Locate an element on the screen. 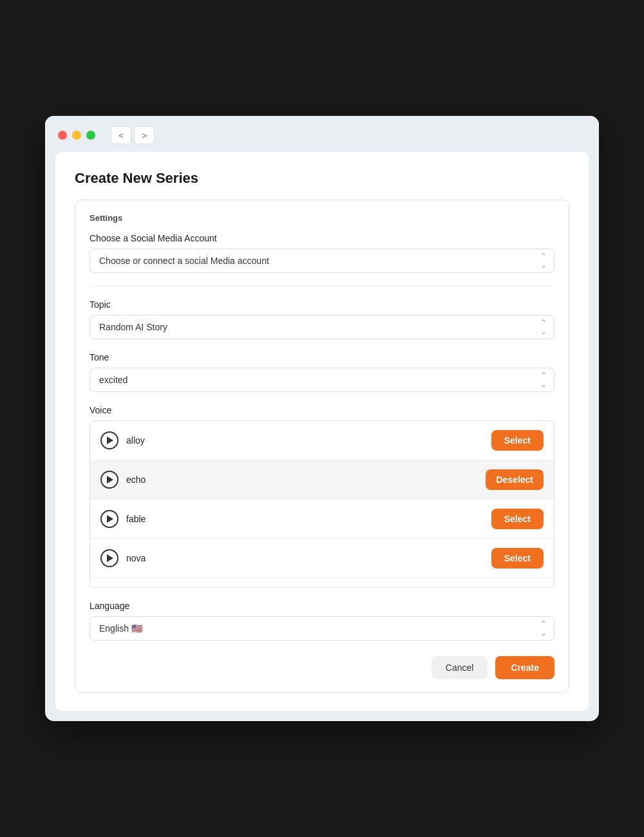 This screenshot has height=837, width=644. back-button: < is located at coordinates (121, 135).